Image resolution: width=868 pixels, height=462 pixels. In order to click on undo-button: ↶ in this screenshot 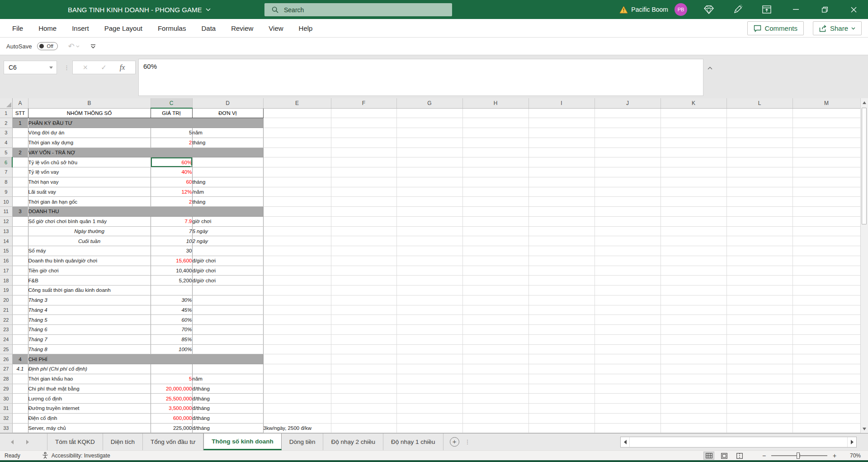, I will do `click(73, 46)`.